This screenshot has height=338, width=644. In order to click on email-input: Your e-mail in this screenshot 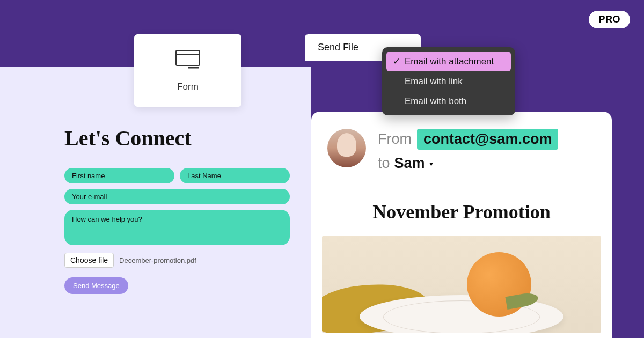, I will do `click(177, 196)`.